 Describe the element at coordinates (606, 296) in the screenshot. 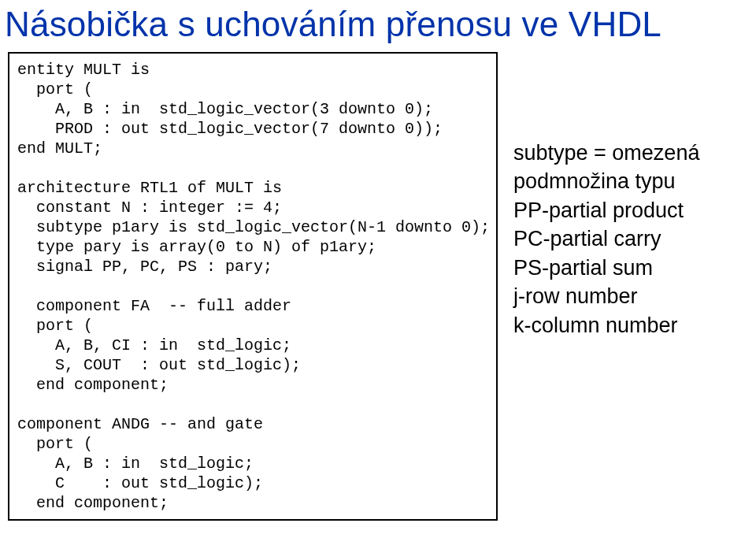

I see `annotation-line: j-row number` at that location.